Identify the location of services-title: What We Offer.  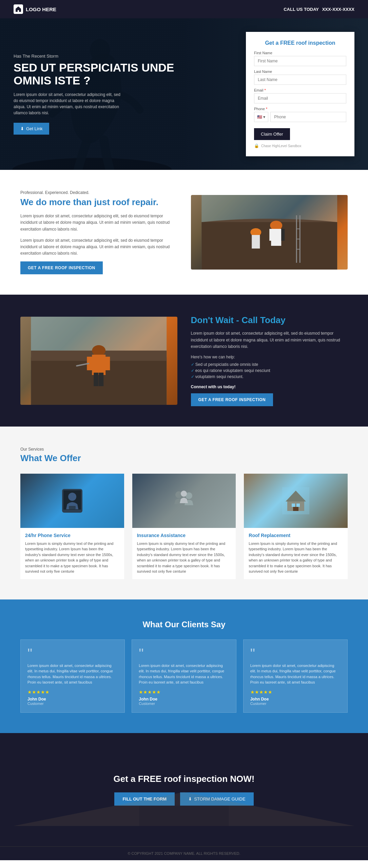
(184, 458).